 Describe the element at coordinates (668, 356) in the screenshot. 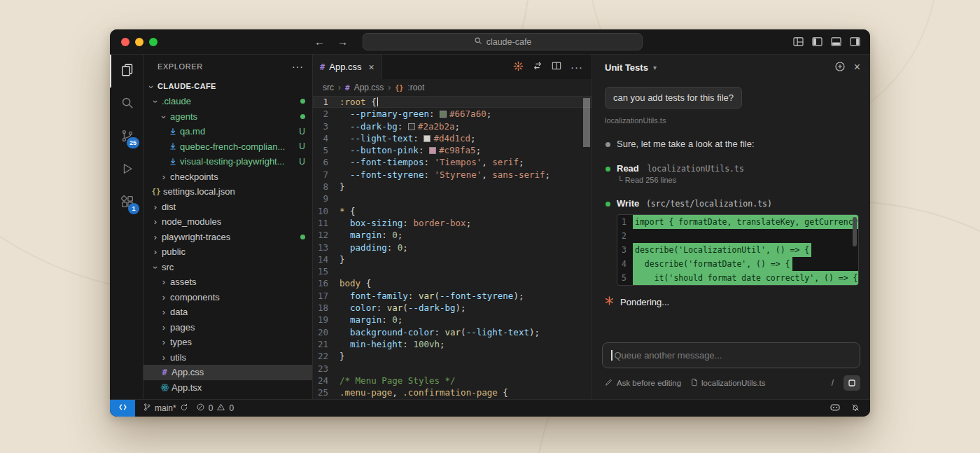

I see `input-placeholder: Queue another message...` at that location.